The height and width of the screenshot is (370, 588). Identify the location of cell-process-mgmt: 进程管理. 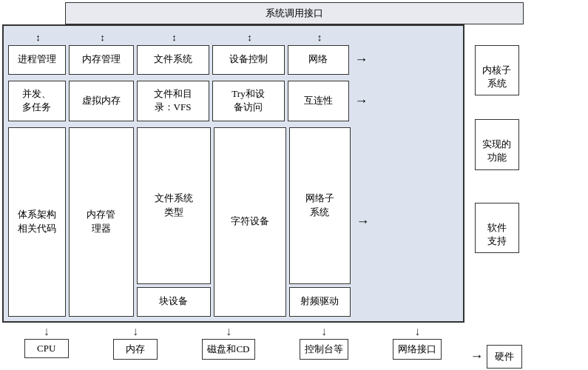
(37, 60).